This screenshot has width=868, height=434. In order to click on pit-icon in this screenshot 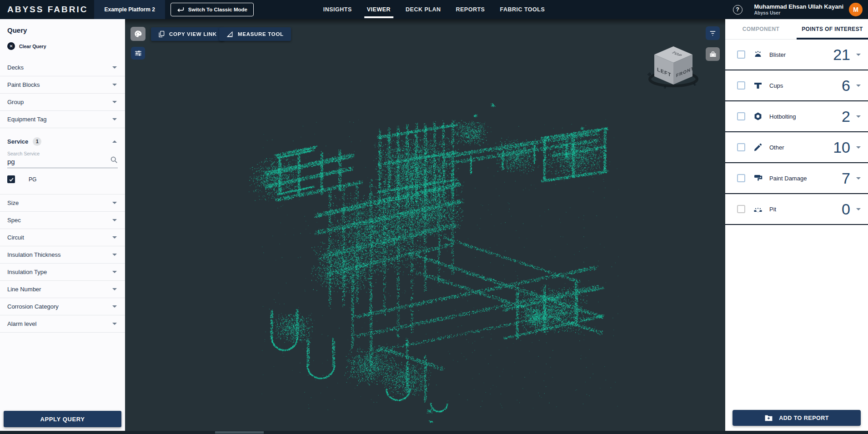, I will do `click(758, 209)`.